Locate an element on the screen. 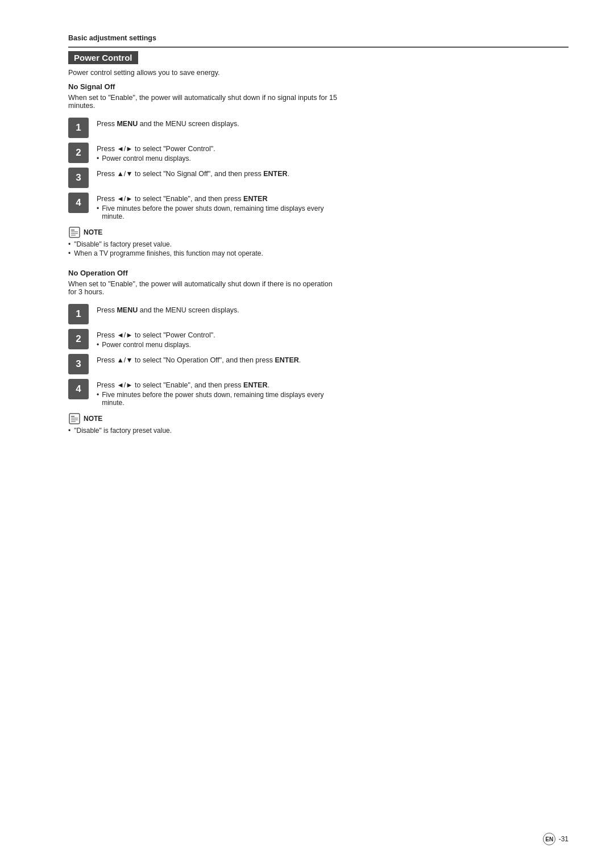  no-operation-off-note: NOTE "Disable" is factory preset value. is located at coordinates (318, 424).